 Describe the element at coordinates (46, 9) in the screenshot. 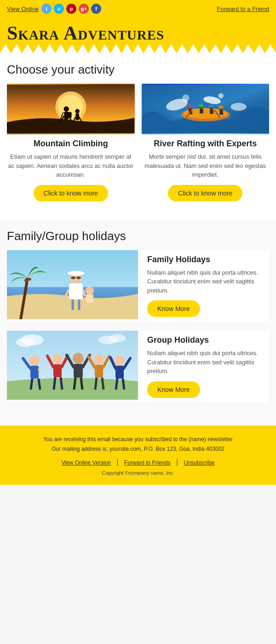

I see `twitter-icon: t` at that location.